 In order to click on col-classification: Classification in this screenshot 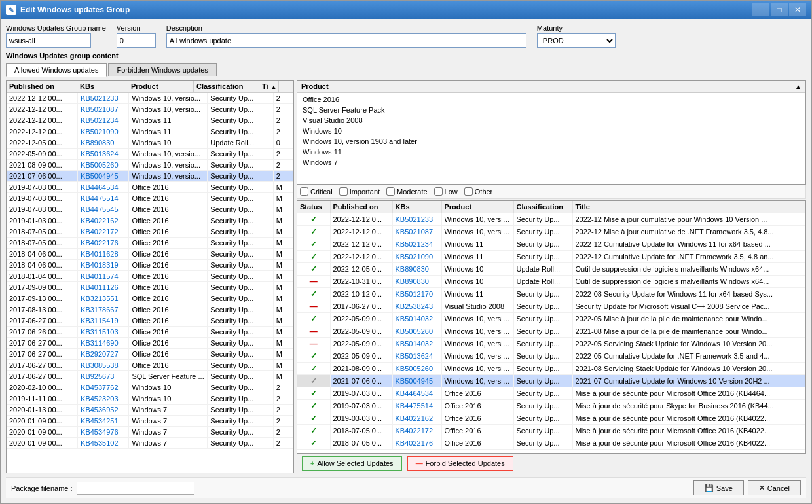, I will do `click(227, 86)`.